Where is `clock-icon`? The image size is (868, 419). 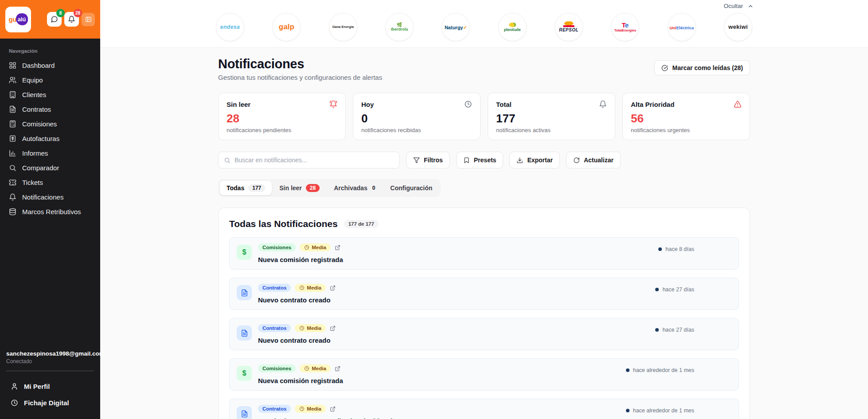
clock-icon is located at coordinates (302, 328).